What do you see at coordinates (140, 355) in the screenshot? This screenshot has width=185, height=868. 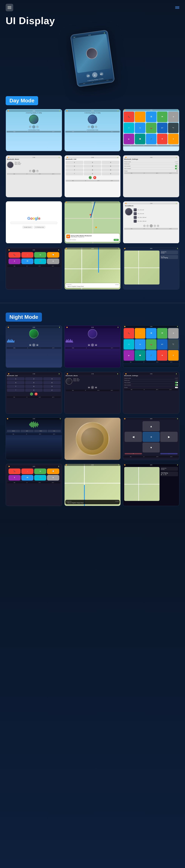 I see `n-app-teal: 💬` at bounding box center [140, 355].